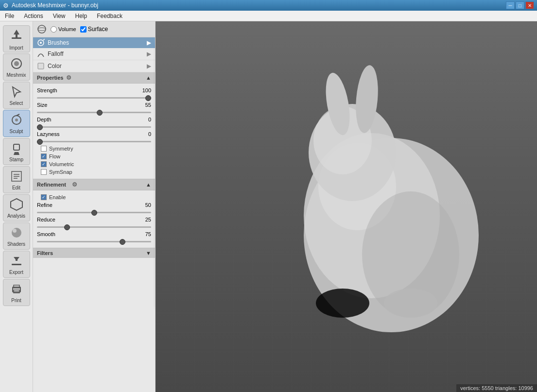 The width and height of the screenshot is (537, 392). What do you see at coordinates (17, 208) in the screenshot?
I see `sidebar-item-analysis: Analysis` at bounding box center [17, 208].